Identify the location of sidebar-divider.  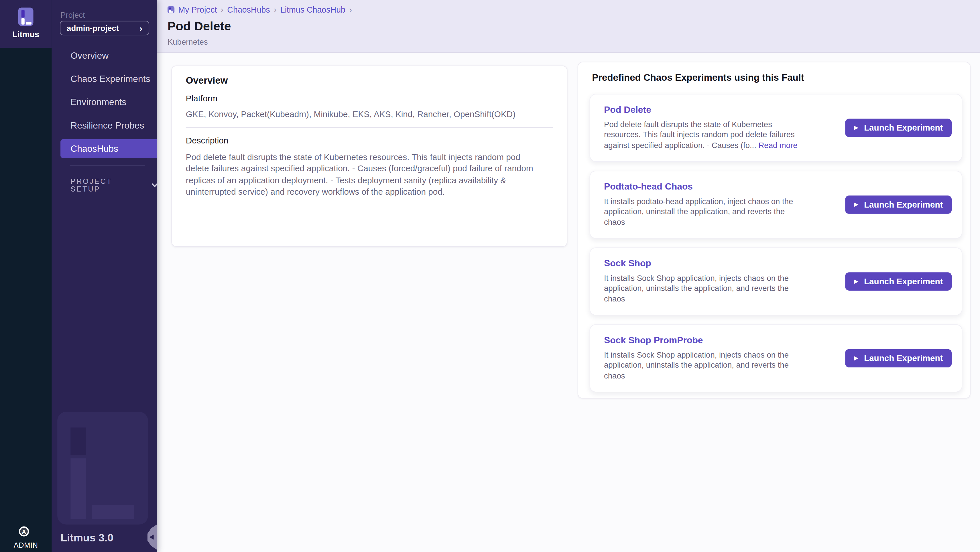
(107, 165).